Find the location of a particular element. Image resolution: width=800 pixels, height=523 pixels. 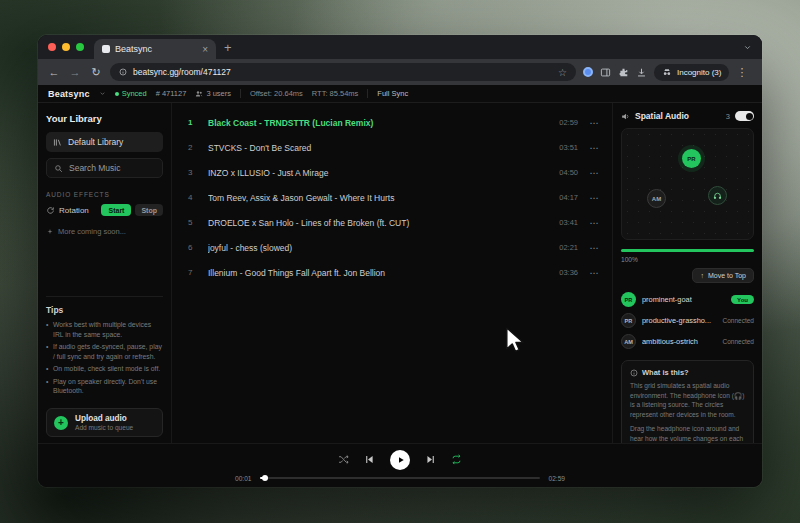

chevron-down-icon is located at coordinates (102, 94).